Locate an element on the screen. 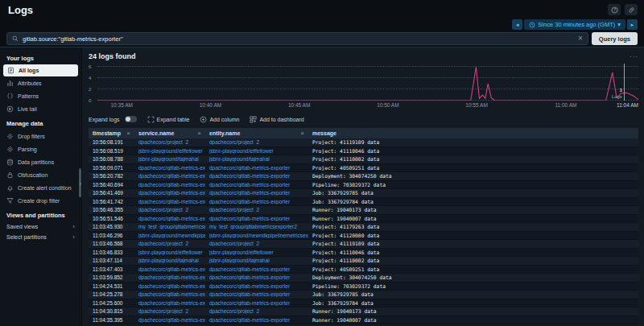  sidebar-item-drop-filters: Drop filters is located at coordinates (40, 136).